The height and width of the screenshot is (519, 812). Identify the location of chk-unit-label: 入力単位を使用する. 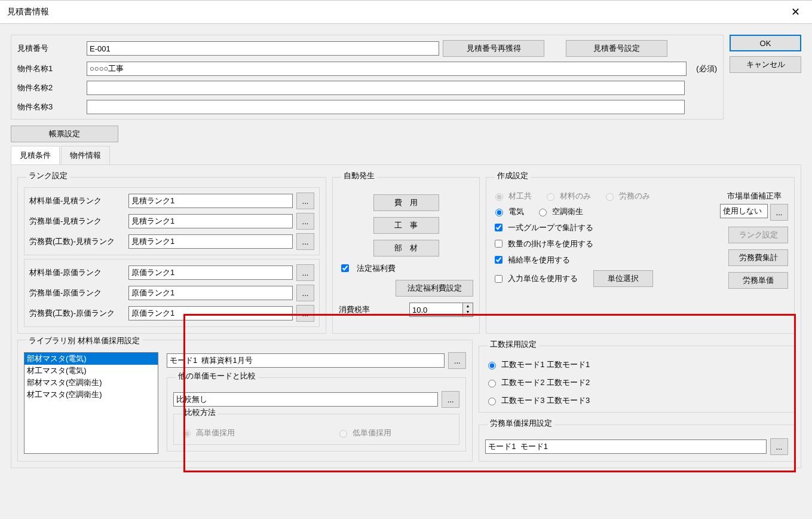
(543, 279).